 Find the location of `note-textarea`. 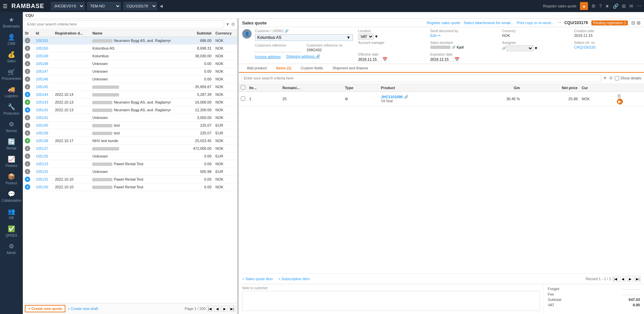

note-textarea is located at coordinates (391, 301).